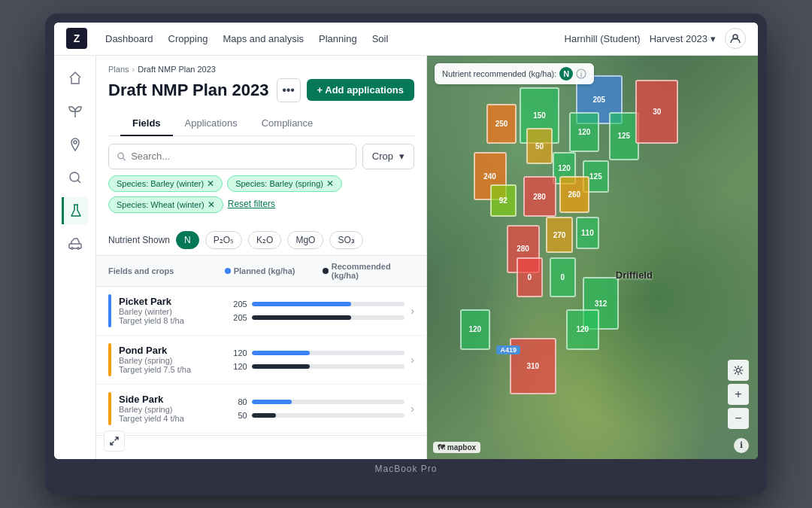  What do you see at coordinates (262, 194) in the screenshot?
I see `active-filters: Species: Barley (winter) ✕ Species: Barl…` at bounding box center [262, 194].